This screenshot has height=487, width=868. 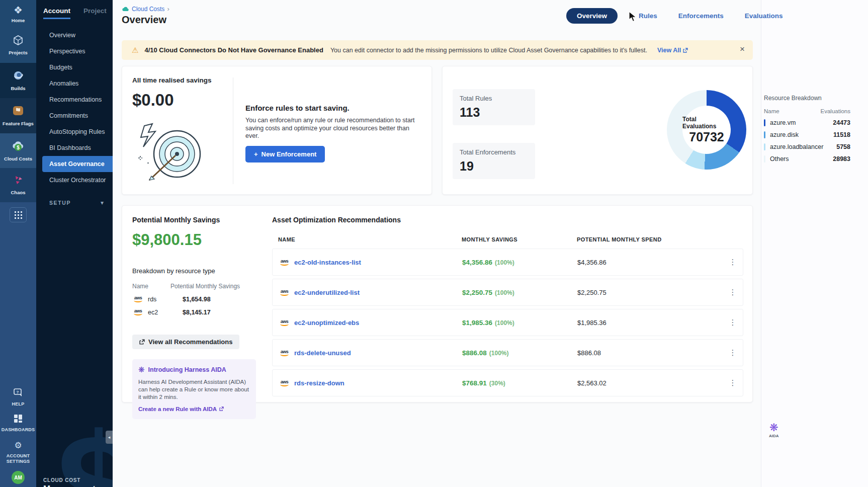 What do you see at coordinates (77, 164) in the screenshot?
I see `sidebar-item-asset-governance: Asset Governance` at bounding box center [77, 164].